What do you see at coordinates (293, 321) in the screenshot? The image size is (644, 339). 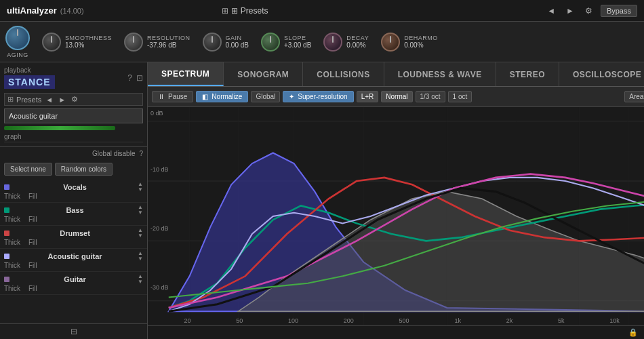 I see `x-label-100: 100` at bounding box center [293, 321].